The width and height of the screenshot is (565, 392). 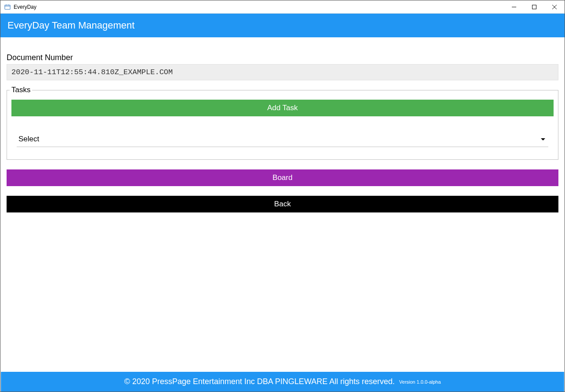 What do you see at coordinates (282, 7) in the screenshot?
I see `window-titlebar: EveryDay` at bounding box center [282, 7].